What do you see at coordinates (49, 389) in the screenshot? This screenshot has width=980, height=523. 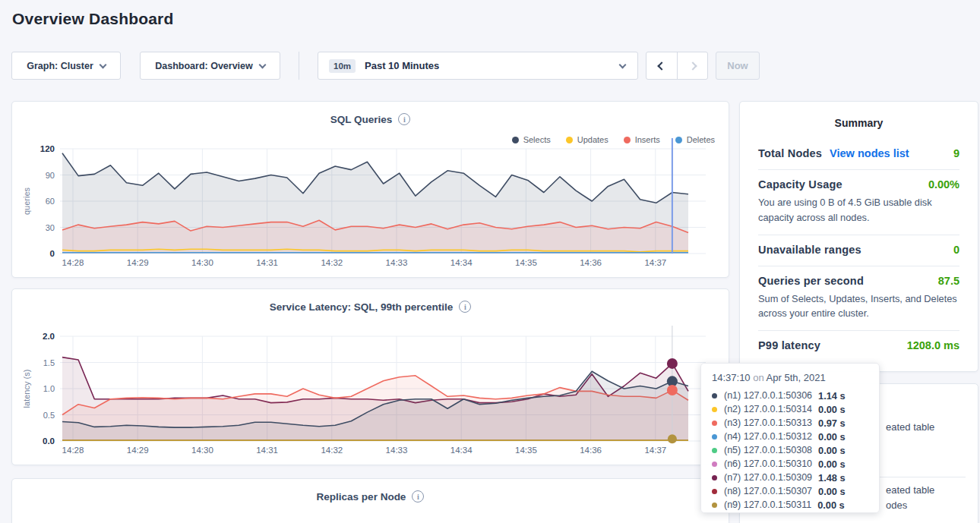 I see `svg-text: 1.0` at bounding box center [49, 389].